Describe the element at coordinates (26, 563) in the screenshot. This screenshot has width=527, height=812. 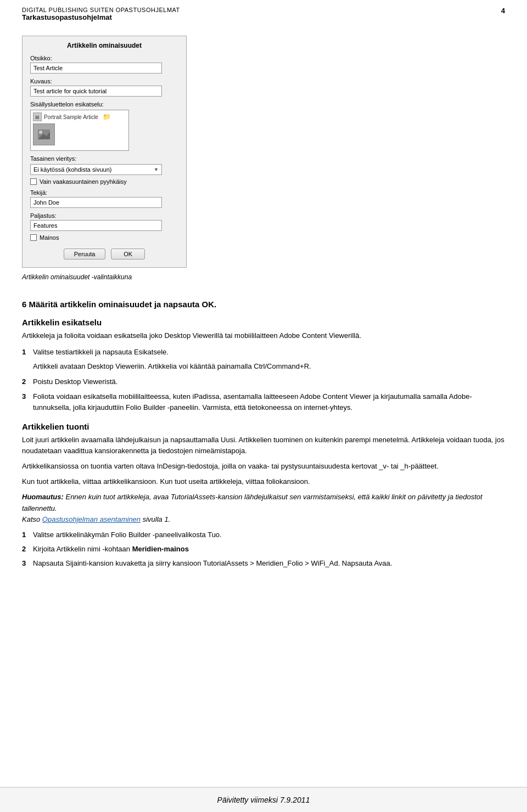
I see `item-num-t3: 3` at that location.